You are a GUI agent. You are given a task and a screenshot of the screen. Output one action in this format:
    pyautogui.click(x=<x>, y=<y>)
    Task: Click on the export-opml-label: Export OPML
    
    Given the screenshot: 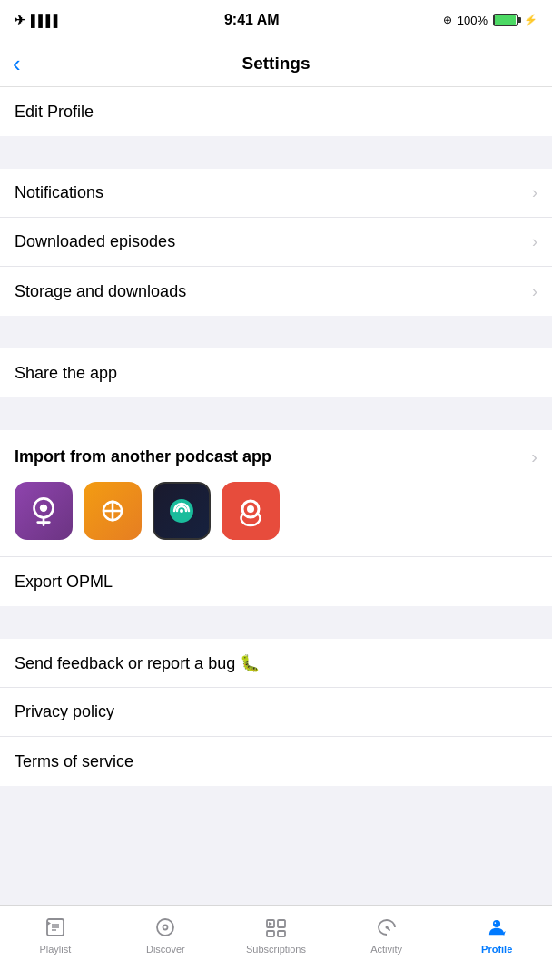 What is the action you would take?
    pyautogui.click(x=276, y=583)
    